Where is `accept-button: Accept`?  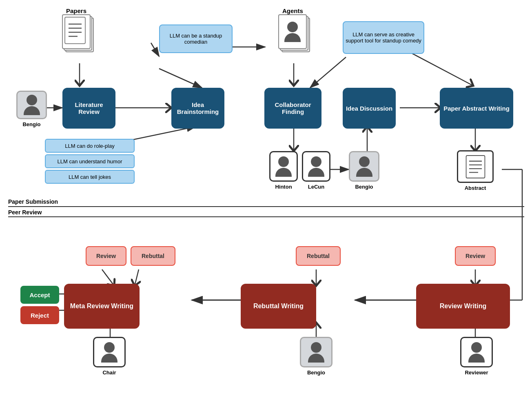 accept-button: Accept is located at coordinates (40, 295).